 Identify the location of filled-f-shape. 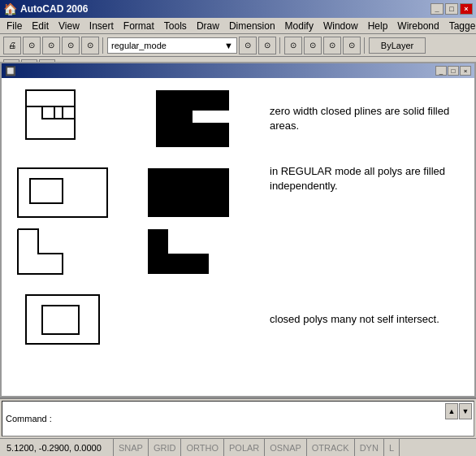
(197, 119).